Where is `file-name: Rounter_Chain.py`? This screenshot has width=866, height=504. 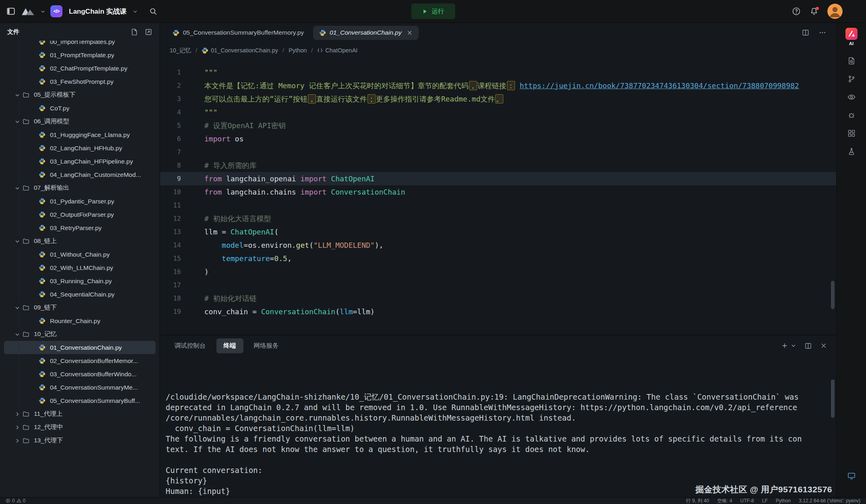 file-name: Rounter_Chain.py is located at coordinates (75, 321).